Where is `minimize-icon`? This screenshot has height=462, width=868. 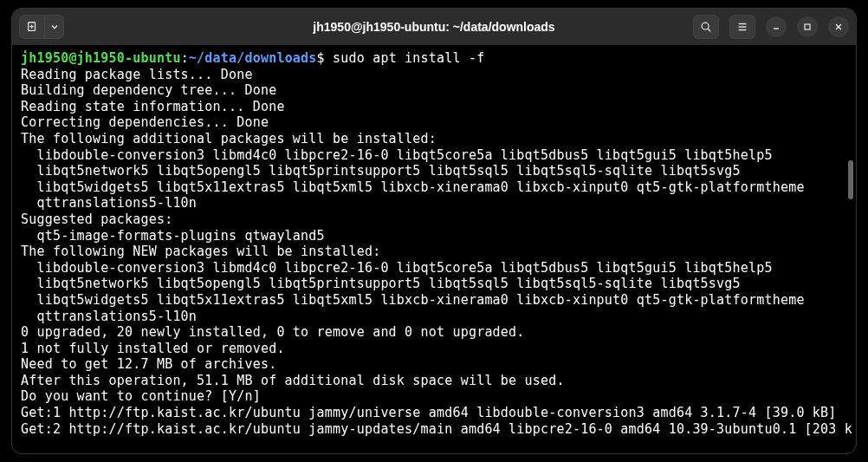
minimize-icon is located at coordinates (776, 27).